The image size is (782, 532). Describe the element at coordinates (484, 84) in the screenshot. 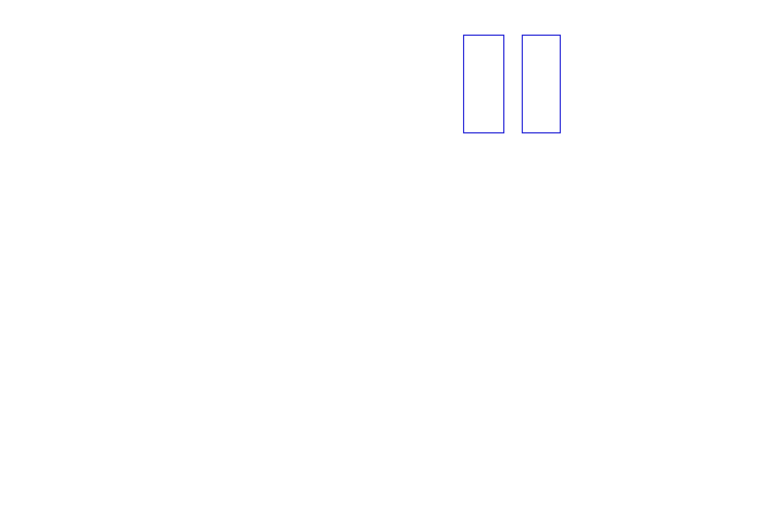

I see `with-sky-image` at that location.